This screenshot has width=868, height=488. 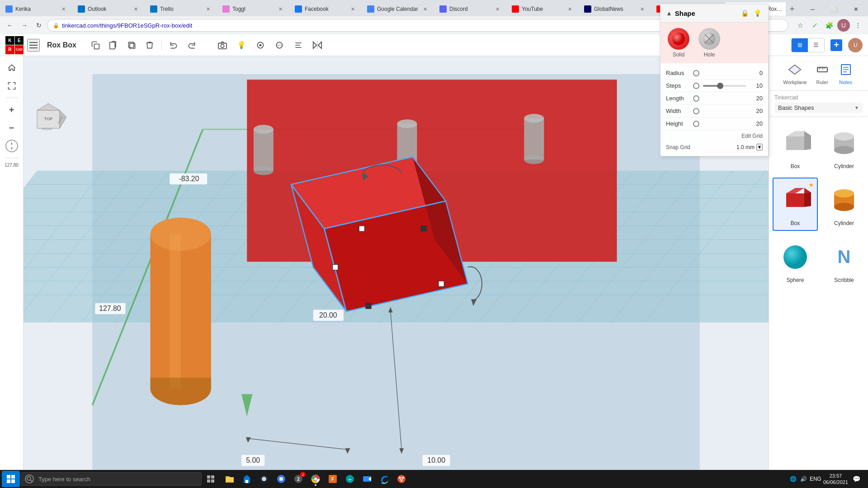 What do you see at coordinates (752, 136) in the screenshot?
I see `edit-grid-button: Edit Grid` at bounding box center [752, 136].